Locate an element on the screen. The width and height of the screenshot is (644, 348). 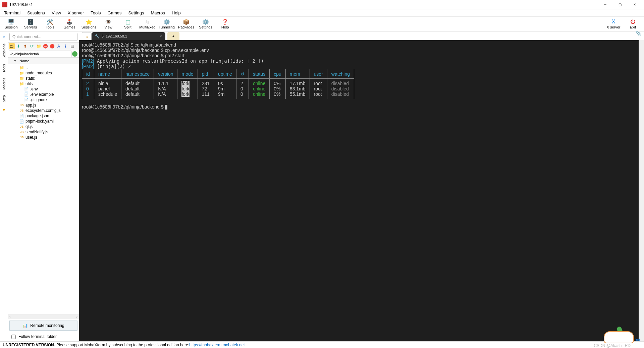
minimize-button: ─ is located at coordinates (605, 5).